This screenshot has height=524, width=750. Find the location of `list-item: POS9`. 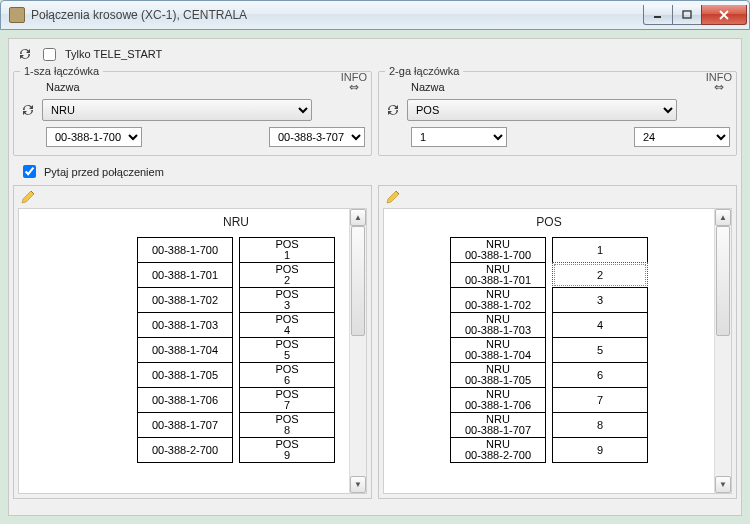

list-item: POS9 is located at coordinates (287, 450).